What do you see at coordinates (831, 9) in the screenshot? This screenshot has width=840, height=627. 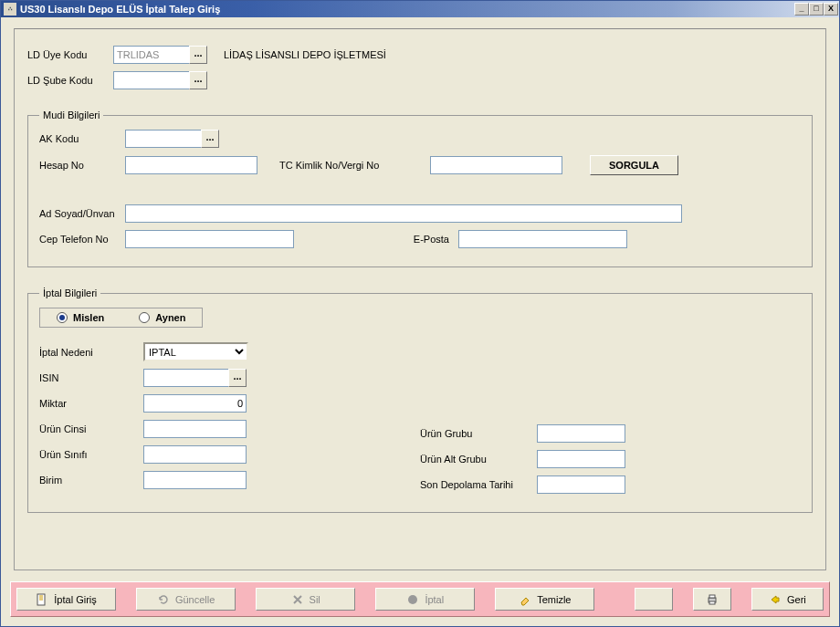 I see `close-button: X` at bounding box center [831, 9].